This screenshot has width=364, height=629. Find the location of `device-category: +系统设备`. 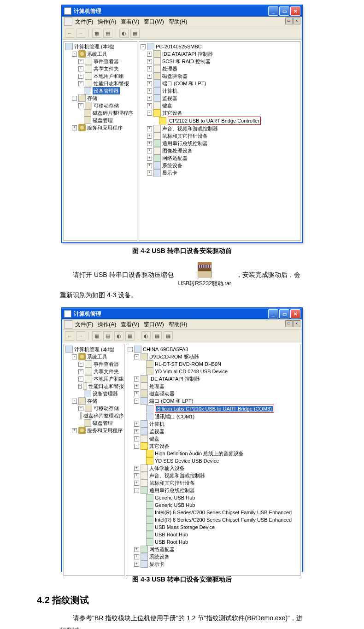

device-category: +系统设备 is located at coordinates (214, 557).